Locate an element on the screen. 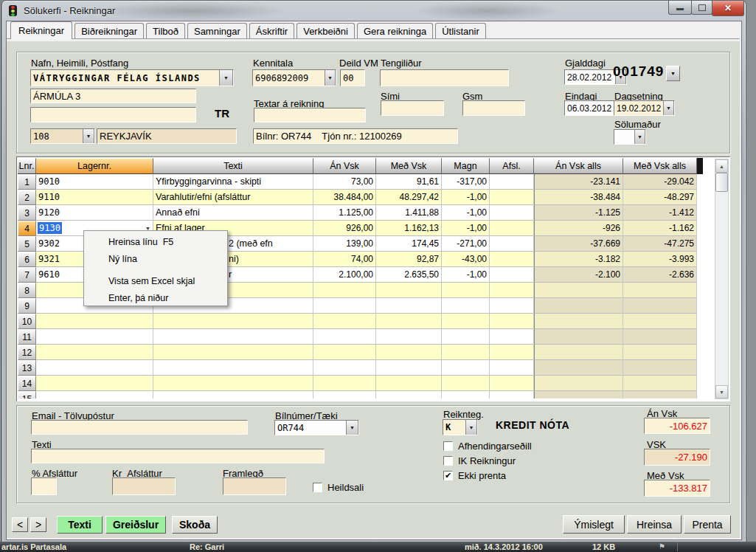 This screenshot has height=552, width=756. tab-samningar: Samningar is located at coordinates (217, 31).